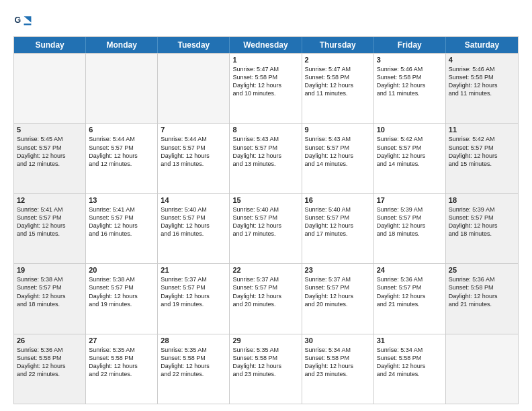 The image size is (532, 411). I want to click on weekday-header-tuesday: Tuesday, so click(193, 45).